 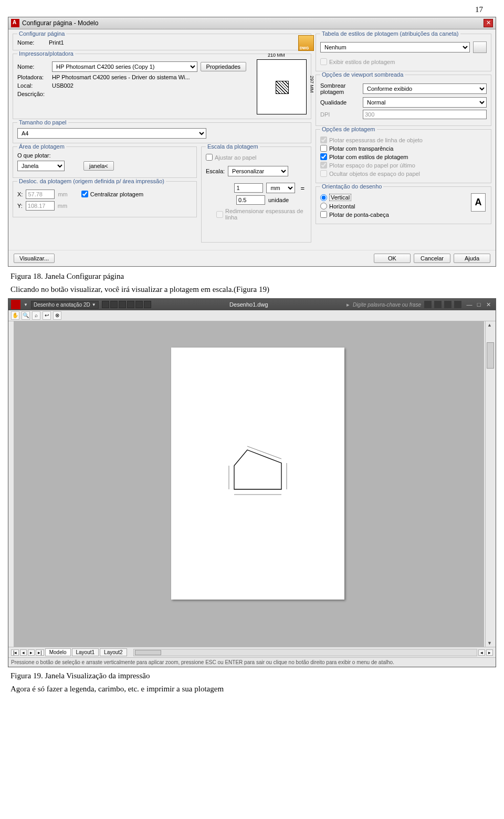 What do you see at coordinates (403, 148) in the screenshot?
I see `chk-transparencia: Plotar com transparência` at bounding box center [403, 148].